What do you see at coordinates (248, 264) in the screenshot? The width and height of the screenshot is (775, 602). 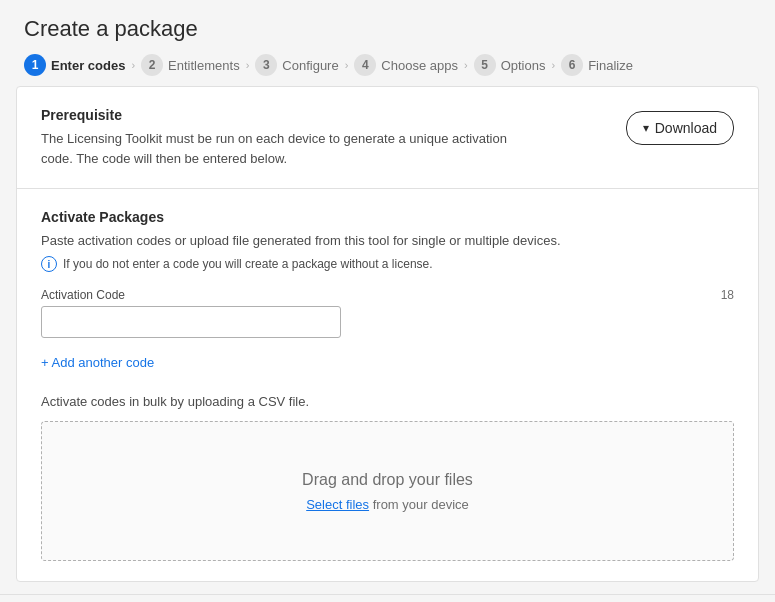 I see `info-text: If you do not enter a code you will crea…` at bounding box center [248, 264].